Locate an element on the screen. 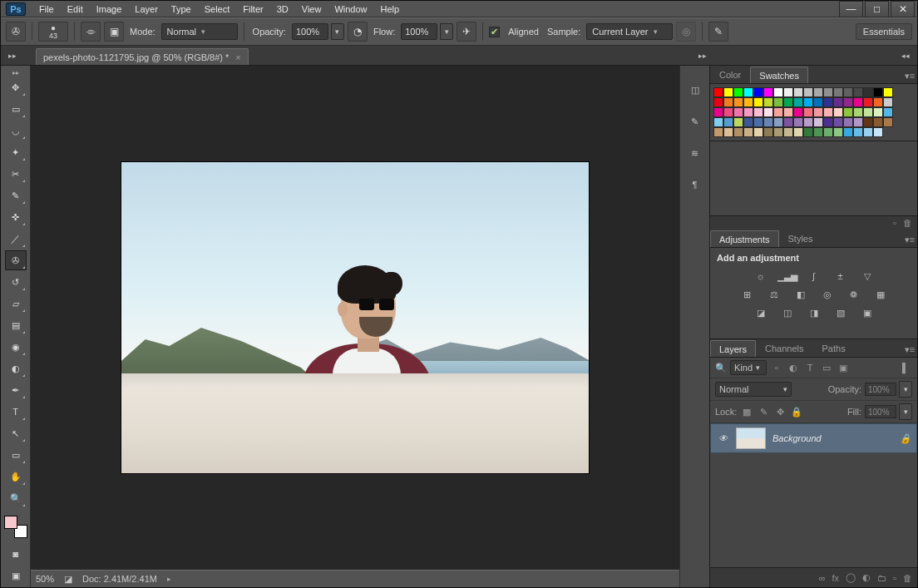  new-group-button: 🗀 is located at coordinates (881, 578).